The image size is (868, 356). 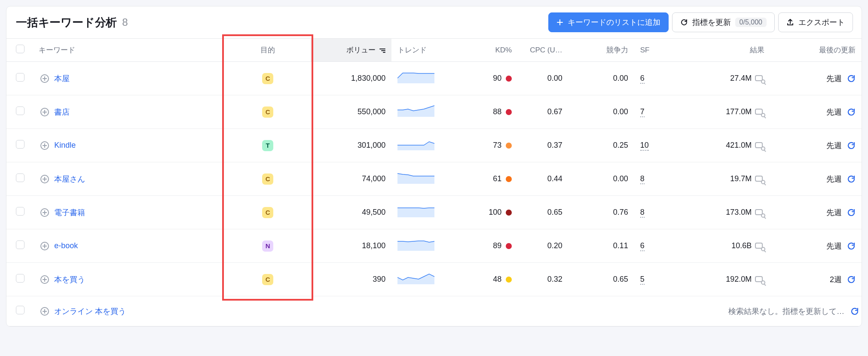 I want to click on table-row: 本屋さん C 74,000 61 0.44 0.00 8 19.7M 先週, so click(x=434, y=179).